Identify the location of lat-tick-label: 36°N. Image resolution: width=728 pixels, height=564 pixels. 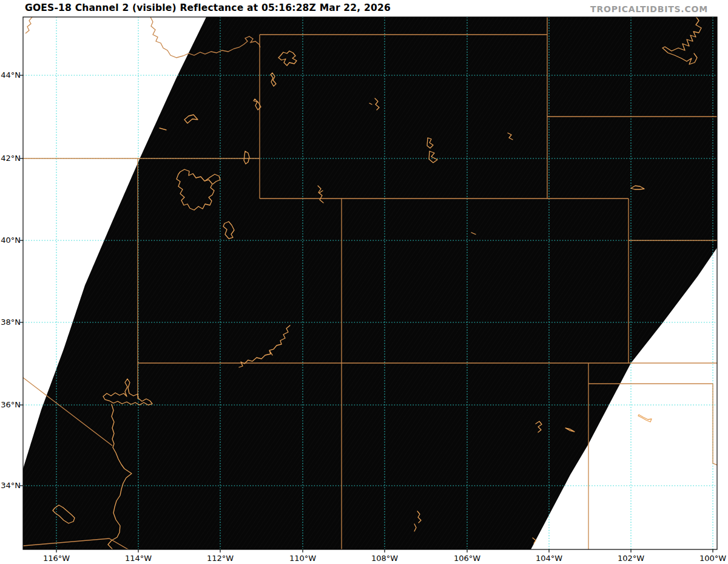
(10, 405).